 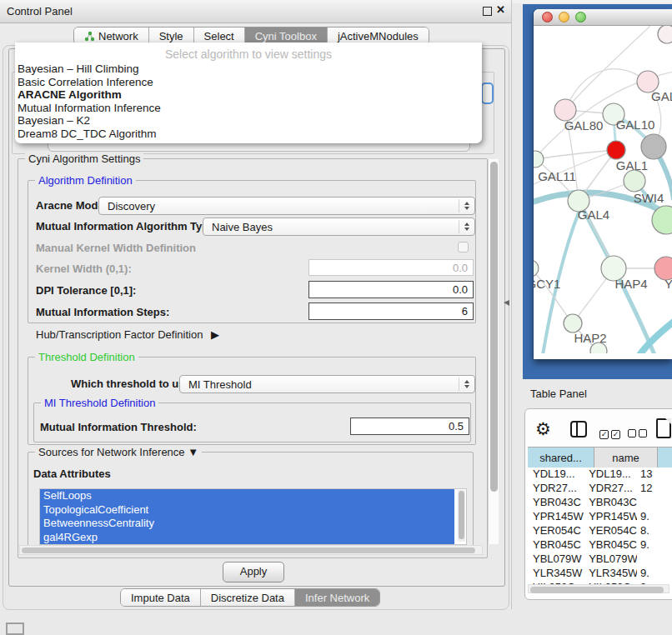 What do you see at coordinates (119, 335) in the screenshot?
I see `hub-section-label: Hub/Transcription Factor Definition` at bounding box center [119, 335].